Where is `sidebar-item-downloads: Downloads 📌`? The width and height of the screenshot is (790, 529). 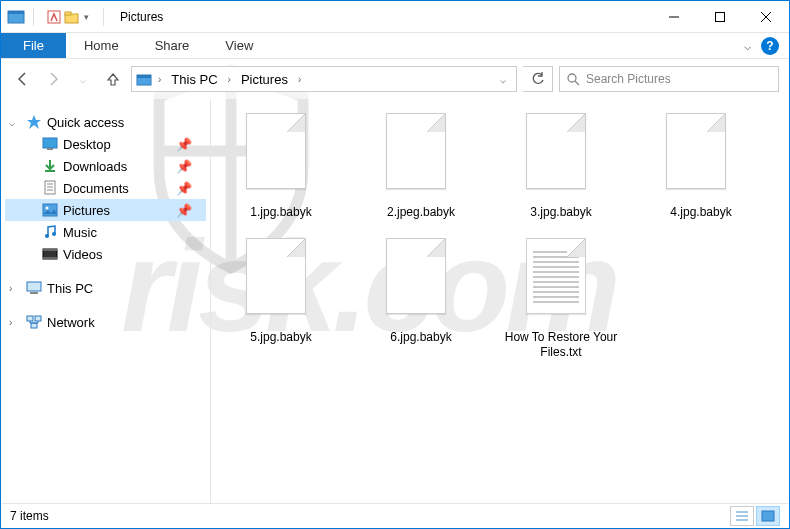
sidebar-item-downloads: Downloads 📌 is located at coordinates (106, 166).